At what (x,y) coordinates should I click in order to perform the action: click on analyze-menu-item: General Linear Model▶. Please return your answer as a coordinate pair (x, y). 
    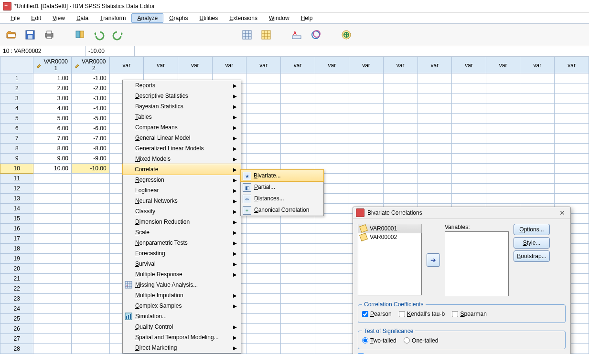
    Looking at the image, I should click on (182, 138).